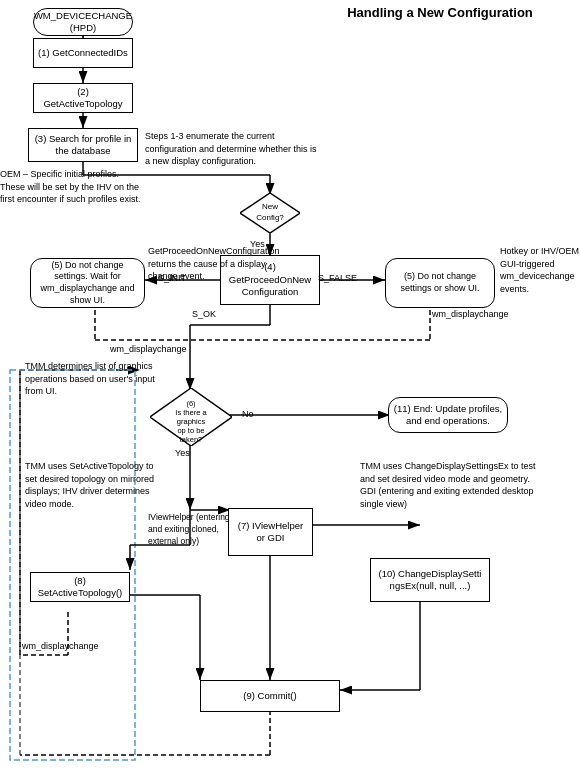 This screenshot has height=775, width=580. Describe the element at coordinates (83, 98) in the screenshot. I see `box-get-active-topology: (2) GetActiveTopology` at that location.